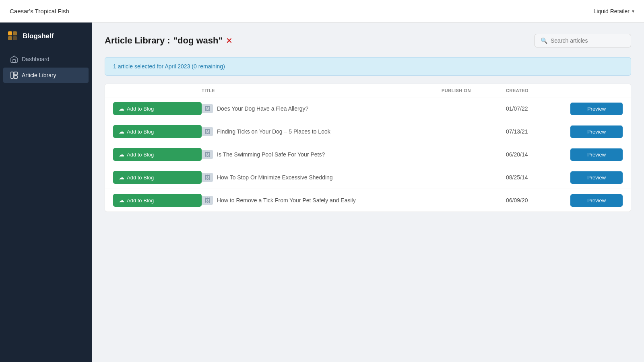  What do you see at coordinates (35, 59) in the screenshot?
I see `sidebar-item-label: Dashboard` at bounding box center [35, 59].